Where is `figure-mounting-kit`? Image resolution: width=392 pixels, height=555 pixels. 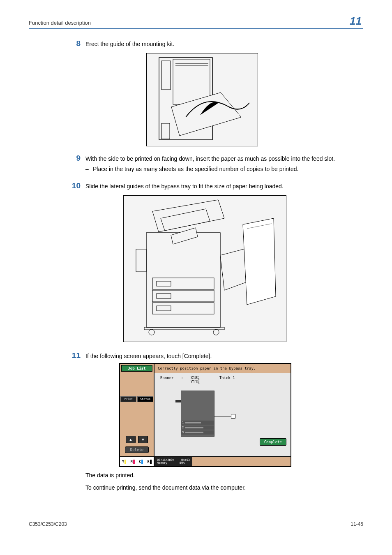
figure-mounting-kit is located at coordinates (202, 99).